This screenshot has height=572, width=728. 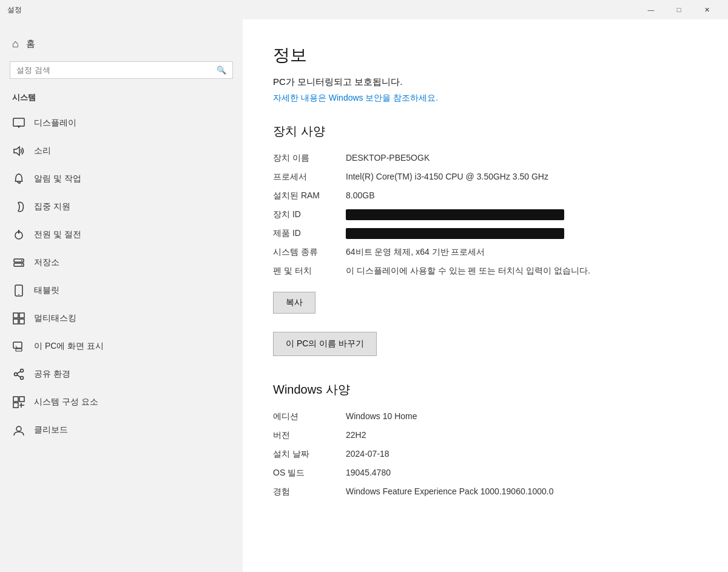 I want to click on rename-button: 이 PC의 이름 바꾸기, so click(x=325, y=344).